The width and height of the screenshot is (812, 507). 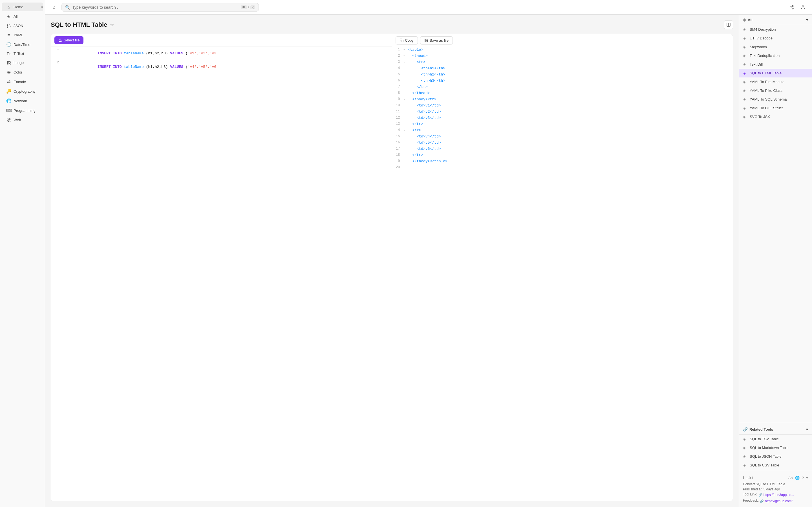 I want to click on right-item-svg-jsx: ◈ SVG To JSX, so click(x=775, y=117).